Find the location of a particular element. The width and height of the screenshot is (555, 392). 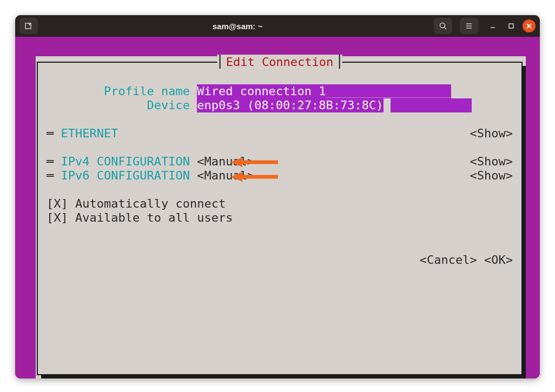

hamburger-icon is located at coordinates (469, 26).